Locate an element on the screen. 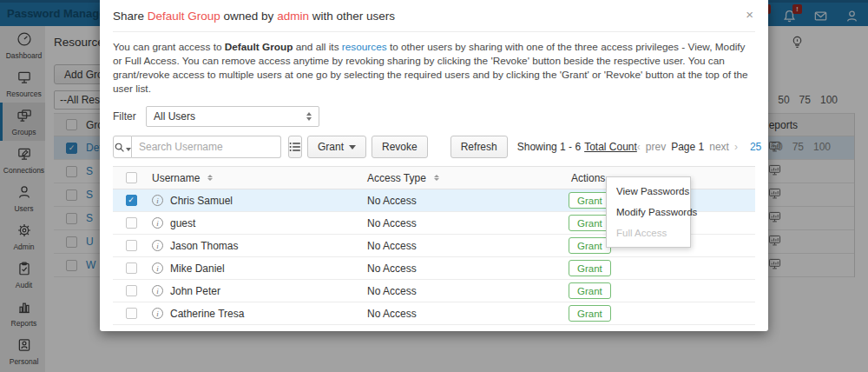 The width and height of the screenshot is (868, 372). grant-context-menu: View PasswordsModify PasswordsFull Acces… is located at coordinates (648, 212).